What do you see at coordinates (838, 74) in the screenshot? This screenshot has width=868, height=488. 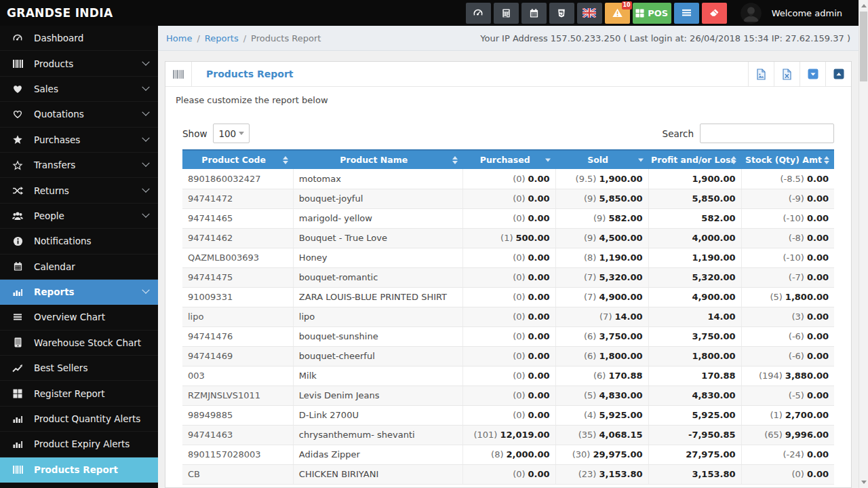 I see `expand-panel-button` at bounding box center [838, 74].